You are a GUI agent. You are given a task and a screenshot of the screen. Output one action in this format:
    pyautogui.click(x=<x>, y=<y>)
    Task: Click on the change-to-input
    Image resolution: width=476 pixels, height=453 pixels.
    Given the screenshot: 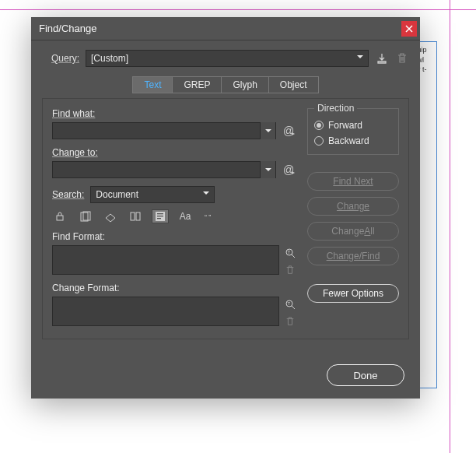 What is the action you would take?
    pyautogui.click(x=164, y=170)
    